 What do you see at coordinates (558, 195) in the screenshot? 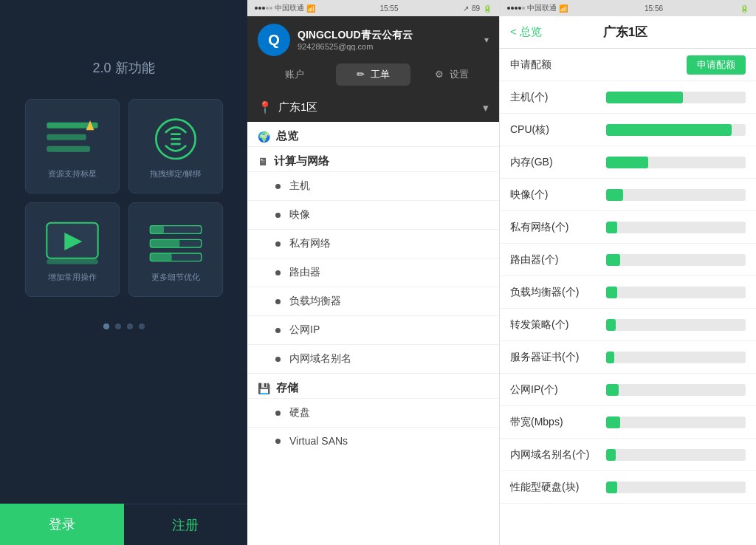
I see `row-label-image: 映像(个)` at bounding box center [558, 195].